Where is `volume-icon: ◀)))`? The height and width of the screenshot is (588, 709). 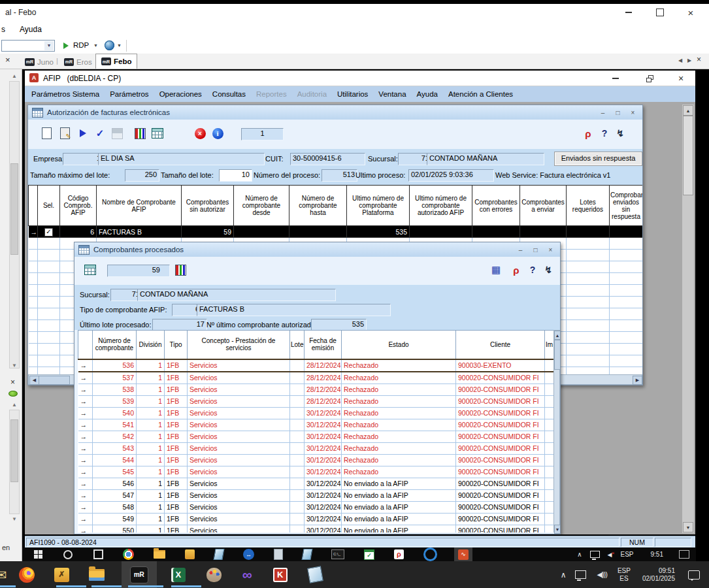 volume-icon: ◀))) is located at coordinates (601, 575).